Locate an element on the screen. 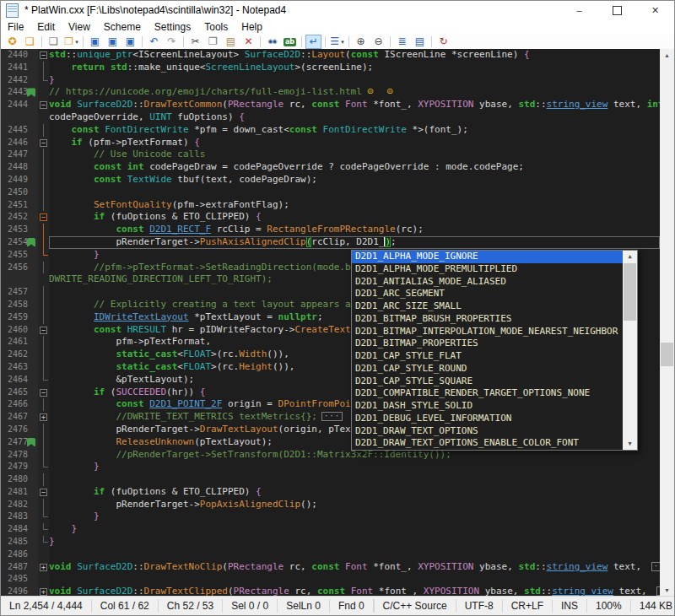  code-line-2443: 2443// https://unicode.org/emoji/charts/… is located at coordinates (331, 93).